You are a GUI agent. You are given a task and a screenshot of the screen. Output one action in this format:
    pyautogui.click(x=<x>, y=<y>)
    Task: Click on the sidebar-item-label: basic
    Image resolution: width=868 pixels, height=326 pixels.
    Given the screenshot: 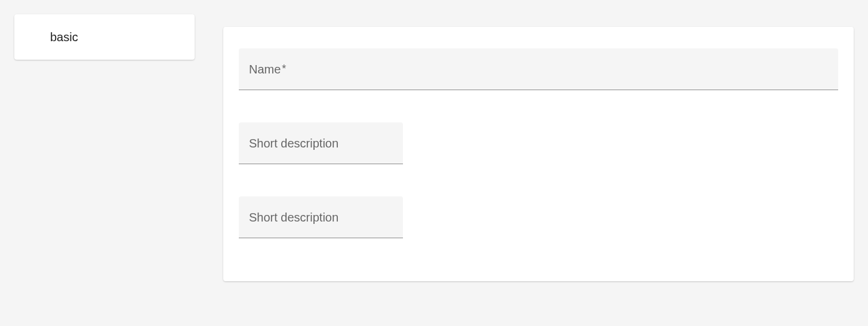 What is the action you would take?
    pyautogui.click(x=64, y=37)
    